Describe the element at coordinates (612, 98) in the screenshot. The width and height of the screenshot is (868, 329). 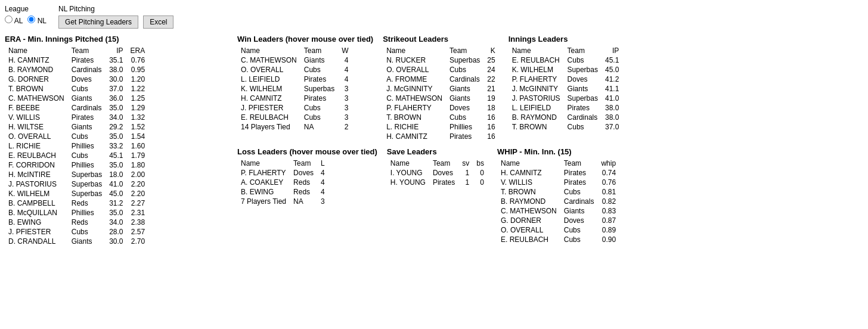
I see `table-cell: 41.0` at that location.